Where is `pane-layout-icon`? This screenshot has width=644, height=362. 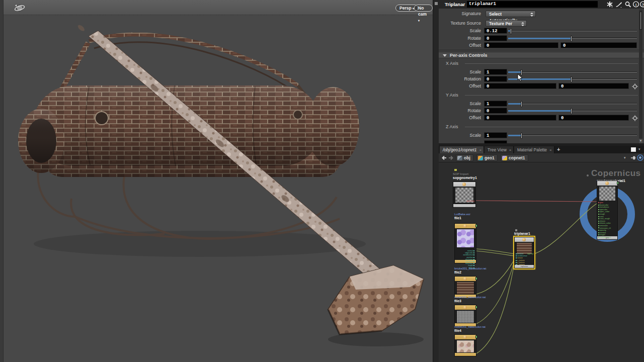
pane-layout-icon is located at coordinates (633, 150).